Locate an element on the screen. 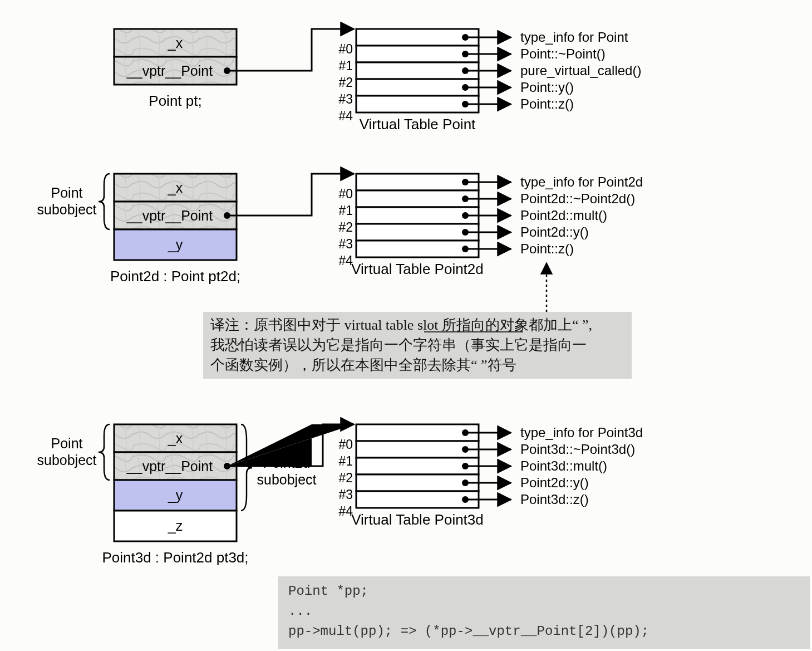 The height and width of the screenshot is (651, 812). obj-caption: Point2d : Point pt2d; is located at coordinates (175, 276).